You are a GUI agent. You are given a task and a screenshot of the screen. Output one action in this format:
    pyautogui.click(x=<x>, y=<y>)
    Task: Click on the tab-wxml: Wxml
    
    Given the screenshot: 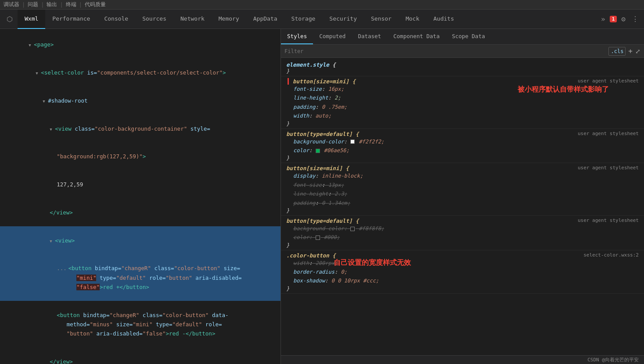 What is the action you would take?
    pyautogui.click(x=32, y=19)
    